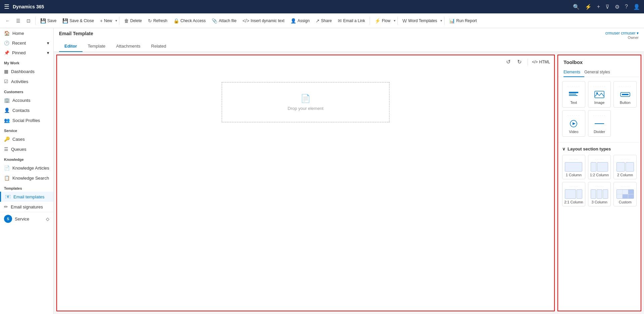  Describe the element at coordinates (519, 62) in the screenshot. I see `redo-button: ↻` at that location.